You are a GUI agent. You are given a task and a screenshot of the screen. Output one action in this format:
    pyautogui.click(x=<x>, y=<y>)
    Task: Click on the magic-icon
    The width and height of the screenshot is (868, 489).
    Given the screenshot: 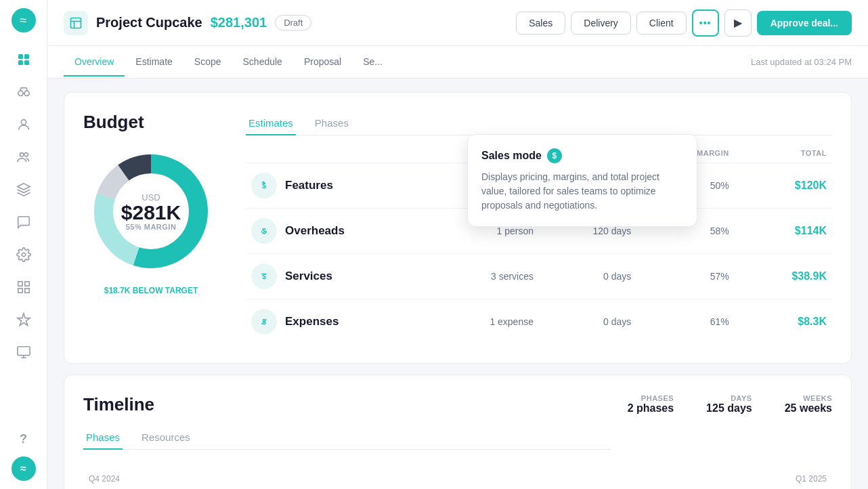 What is the action you would take?
    pyautogui.click(x=24, y=321)
    